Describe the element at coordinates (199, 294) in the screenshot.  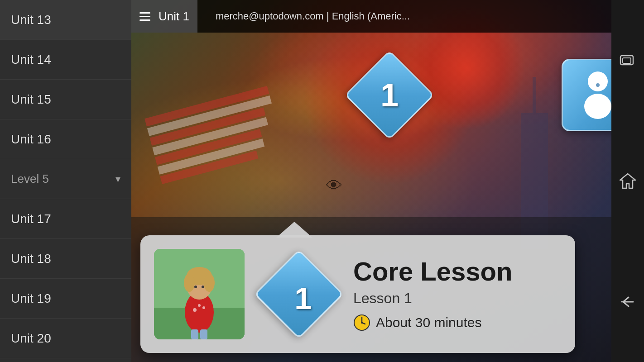
I see `child-svg` at that location.